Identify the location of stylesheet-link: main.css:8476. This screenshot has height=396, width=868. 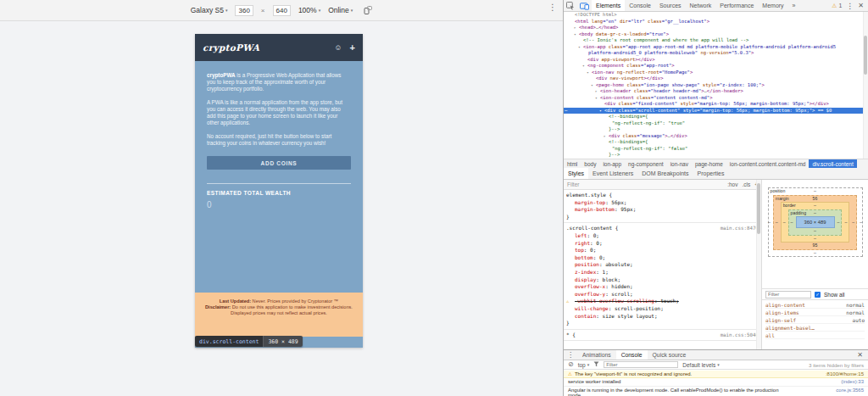
(739, 229).